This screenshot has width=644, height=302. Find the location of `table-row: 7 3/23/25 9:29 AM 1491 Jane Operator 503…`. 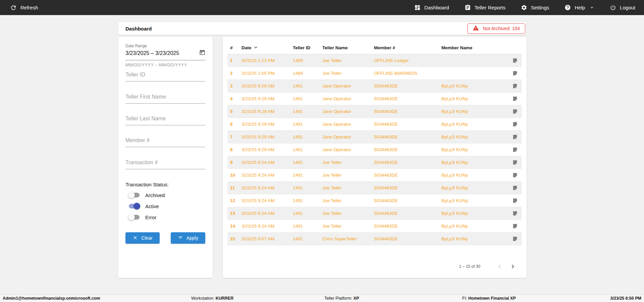

table-row: 7 3/23/25 9:29 AM 1491 Jane Operator 503… is located at coordinates (375, 137).